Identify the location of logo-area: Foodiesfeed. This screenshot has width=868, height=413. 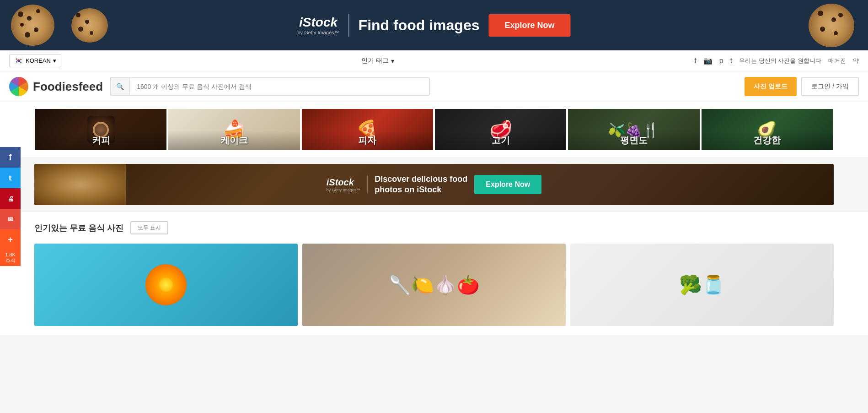
(56, 87).